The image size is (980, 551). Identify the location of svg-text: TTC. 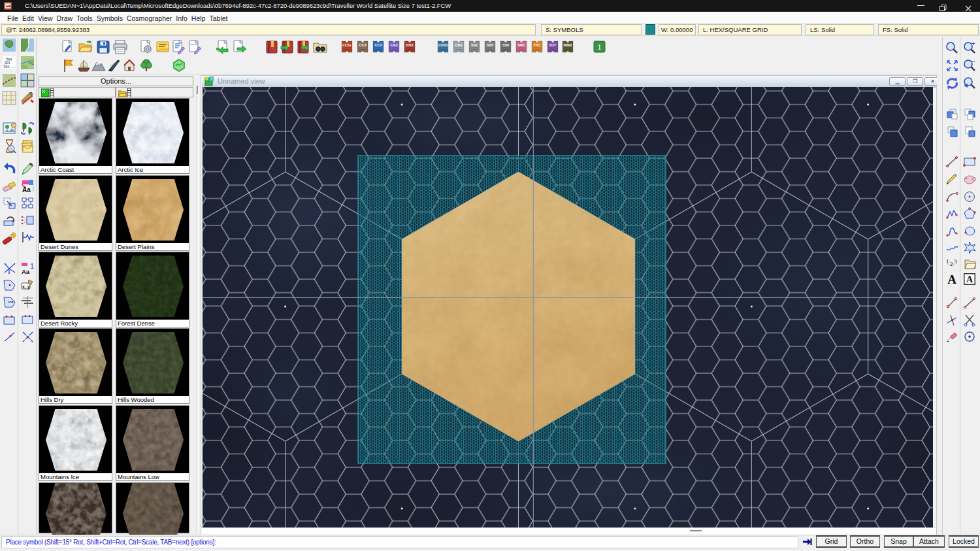
(537, 45).